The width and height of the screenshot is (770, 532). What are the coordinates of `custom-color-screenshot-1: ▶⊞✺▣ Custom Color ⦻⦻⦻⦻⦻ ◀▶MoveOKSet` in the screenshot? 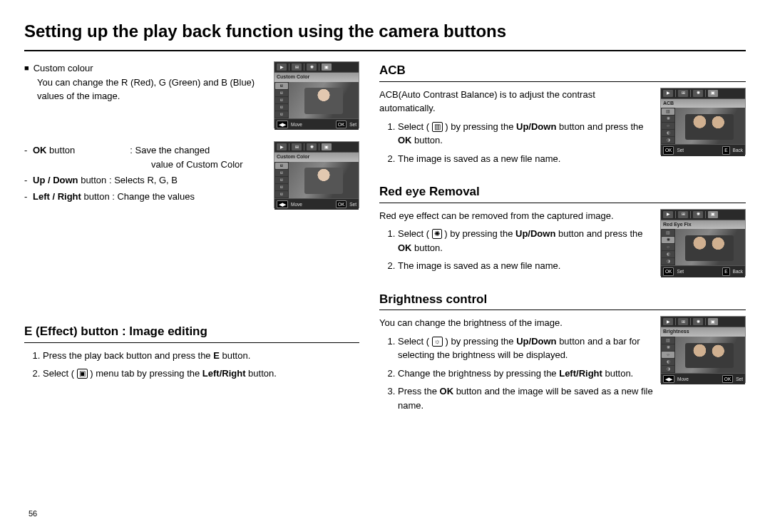 It's located at (317, 95).